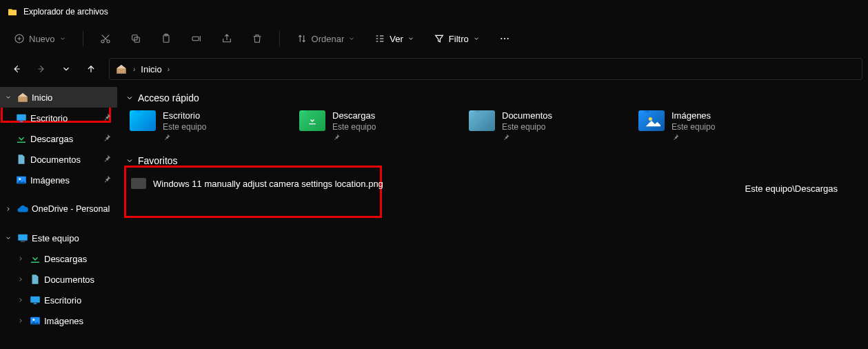  Describe the element at coordinates (151, 69) in the screenshot. I see `breadcrumb-root: Inicio` at that location.